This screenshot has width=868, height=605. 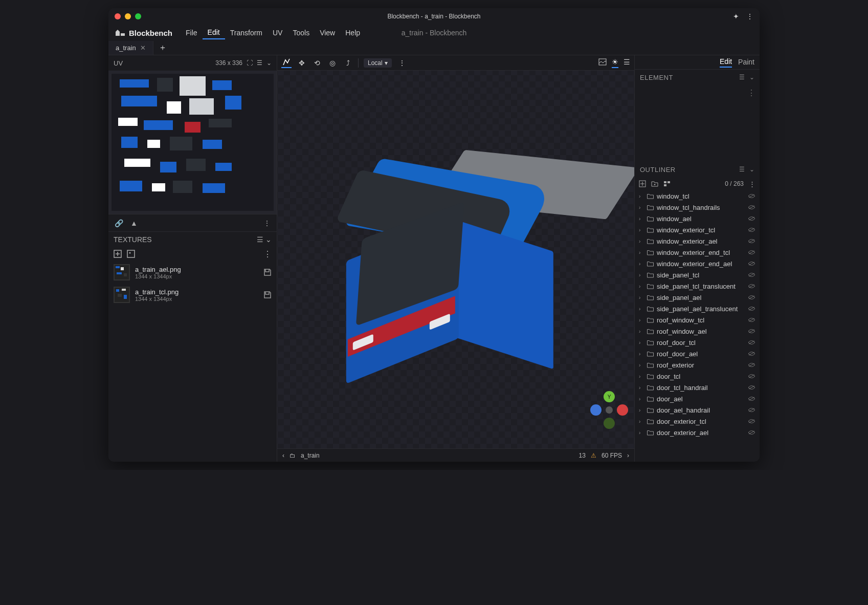 I want to click on save-icon, so click(x=268, y=272).